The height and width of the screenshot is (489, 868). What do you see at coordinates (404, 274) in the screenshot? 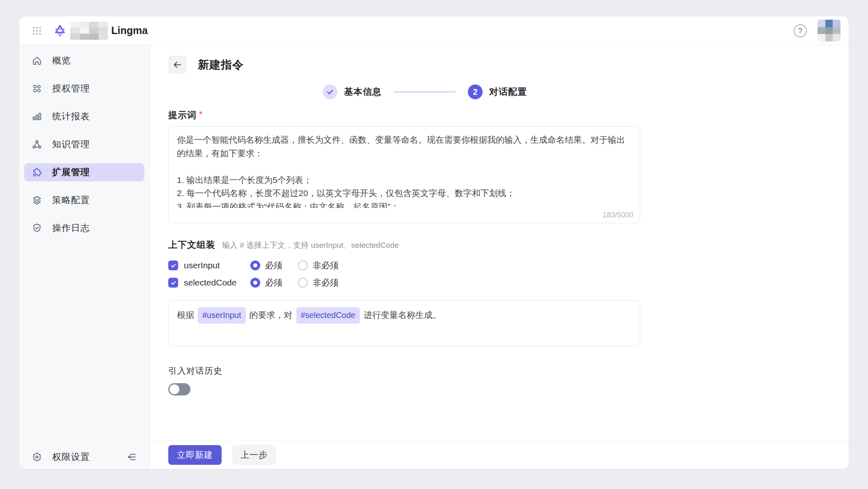
I see `context-option-list: userInput 必须 非必须` at bounding box center [404, 274].